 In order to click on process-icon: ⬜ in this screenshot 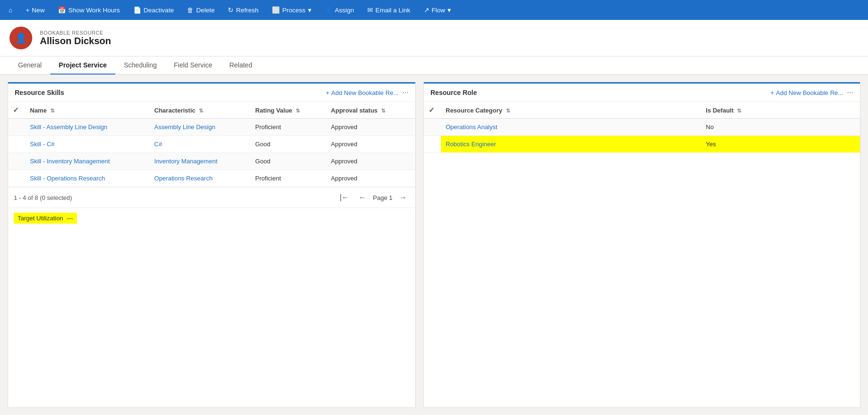, I will do `click(276, 10)`.